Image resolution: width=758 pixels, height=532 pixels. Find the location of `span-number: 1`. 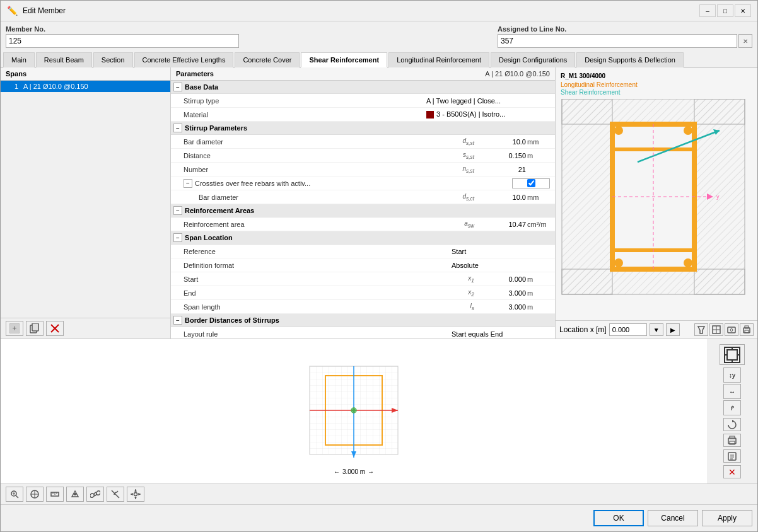

span-number: 1 is located at coordinates (12, 86).